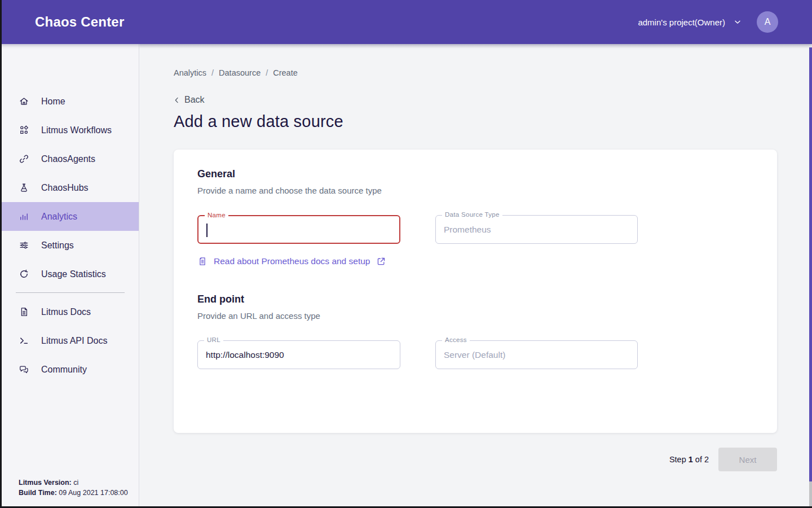  I want to click on sidebar-item-litmus-docs: Litmus Docs, so click(69, 312).